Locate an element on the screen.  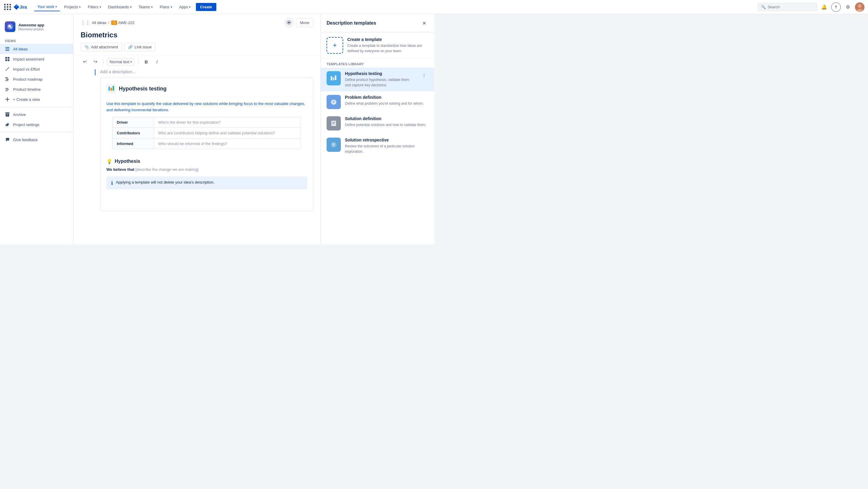
sidebar-label-archive: Archive is located at coordinates (20, 115).